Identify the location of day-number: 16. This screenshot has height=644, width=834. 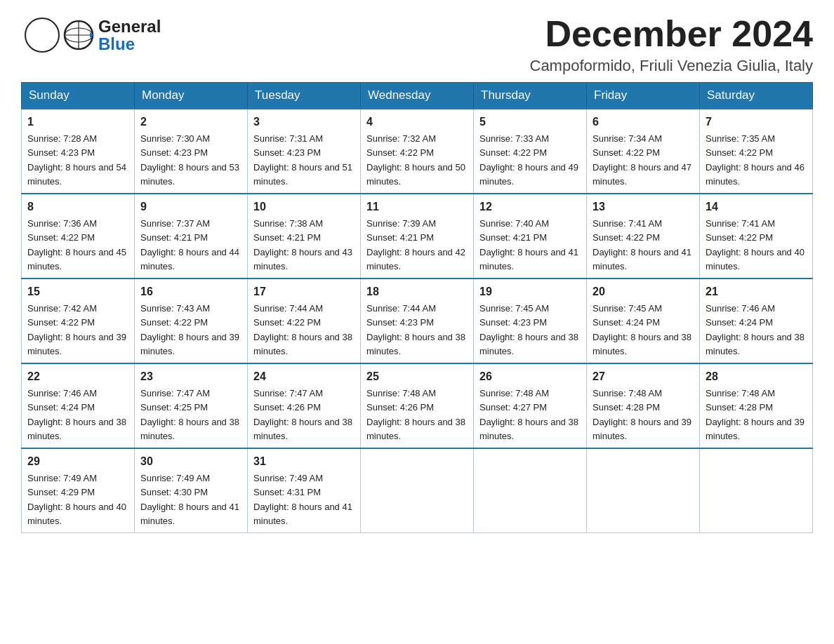
(191, 292).